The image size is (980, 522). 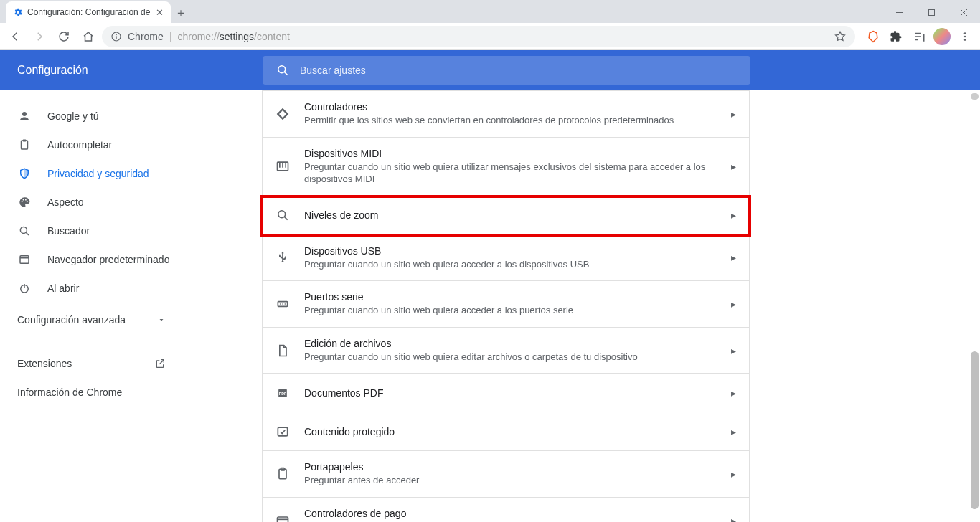 I want to click on row-title: Niveles de zoom, so click(x=511, y=215).